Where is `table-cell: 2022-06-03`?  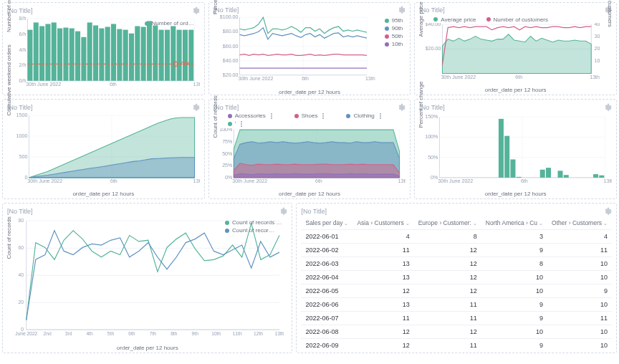
table-cell: 2022-06-03 is located at coordinates (327, 264).